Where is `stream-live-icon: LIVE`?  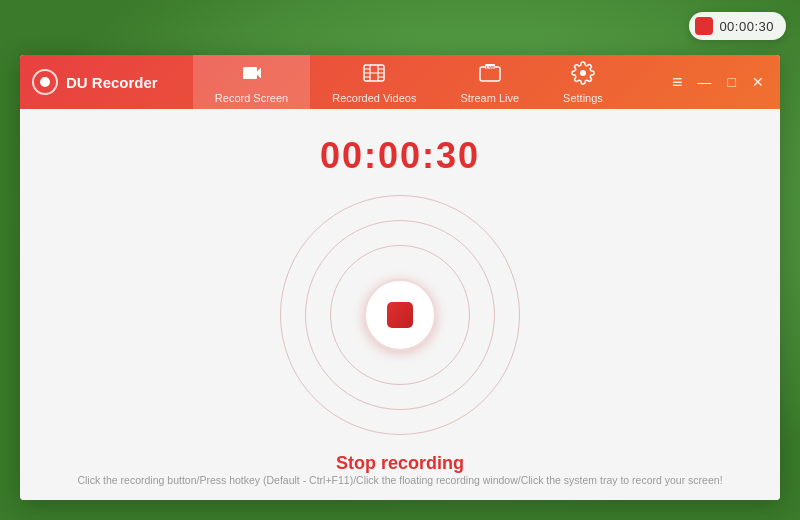 stream-live-icon: LIVE is located at coordinates (490, 74).